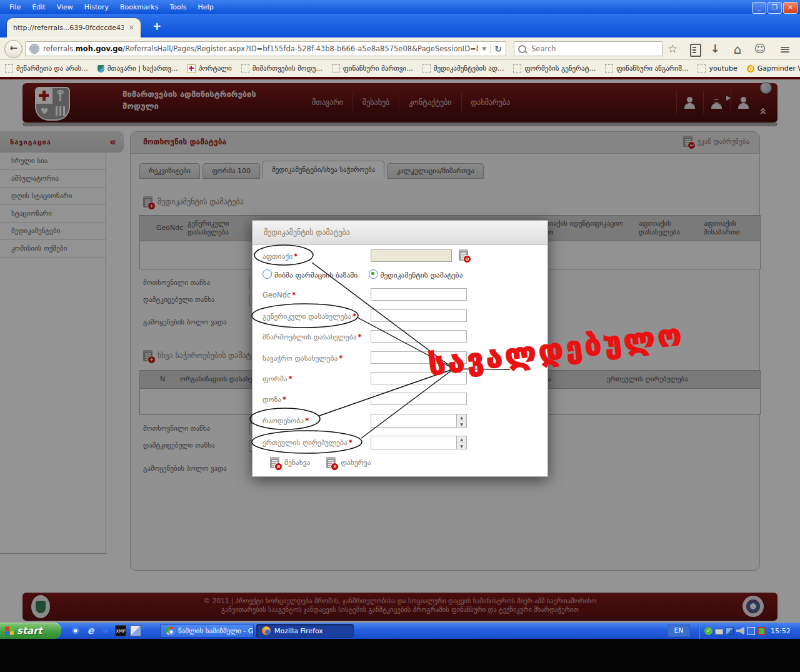 This screenshot has width=800, height=672. What do you see at coordinates (39, 8) in the screenshot?
I see `menu-edit: Edit` at bounding box center [39, 8].